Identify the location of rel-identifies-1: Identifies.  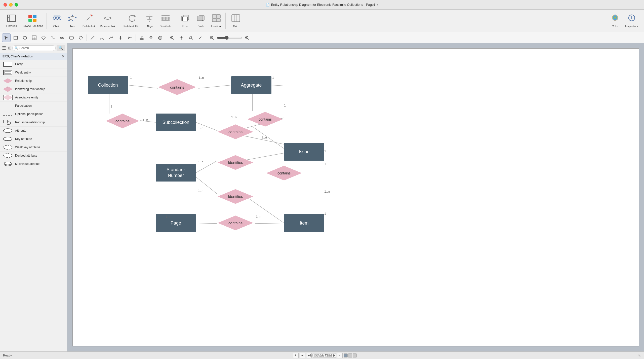
(235, 163).